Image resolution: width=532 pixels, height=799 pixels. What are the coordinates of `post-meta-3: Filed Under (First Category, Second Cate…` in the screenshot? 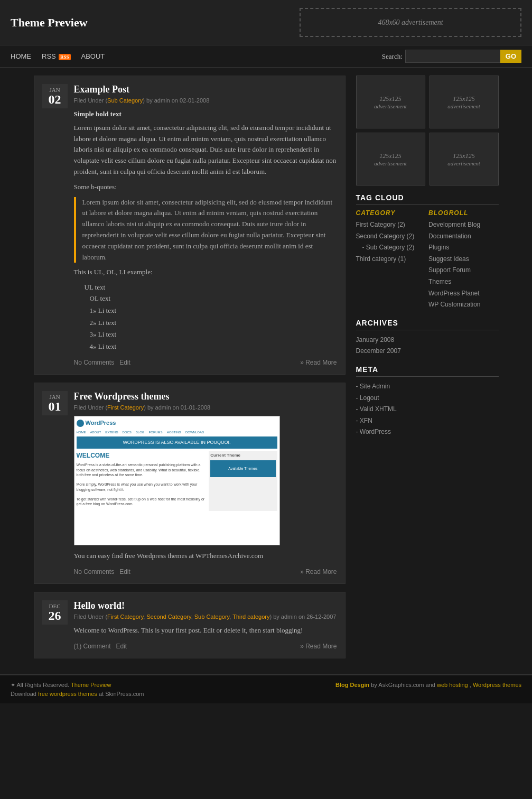 It's located at (206, 617).